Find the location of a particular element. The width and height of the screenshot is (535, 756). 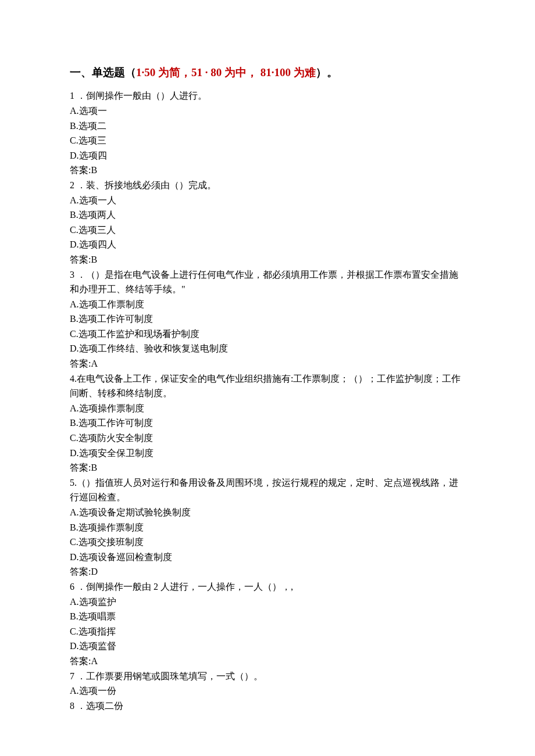

section-title-red: 1·50 为简，51 · 80 为中， 81·100 为难 is located at coordinates (226, 72).